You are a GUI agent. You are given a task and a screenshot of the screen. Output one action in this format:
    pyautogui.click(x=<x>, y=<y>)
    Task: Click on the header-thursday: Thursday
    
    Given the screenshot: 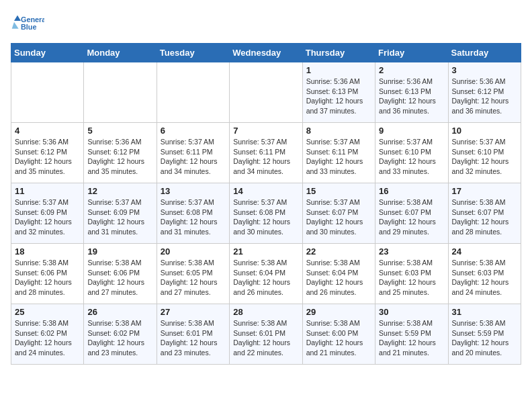 What is the action you would take?
    pyautogui.click(x=339, y=53)
    